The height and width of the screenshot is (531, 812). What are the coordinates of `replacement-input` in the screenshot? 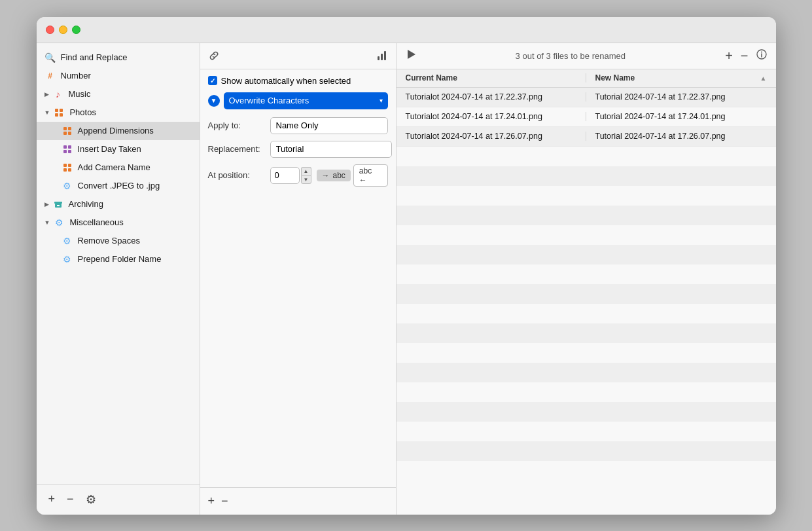 It's located at (331, 149).